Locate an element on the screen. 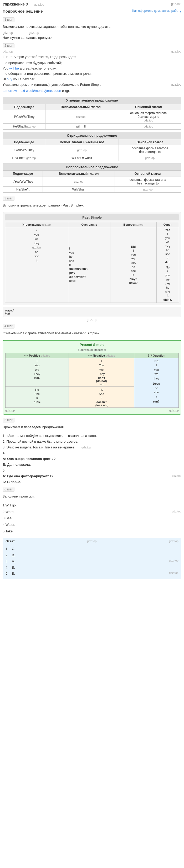 The image size is (184, 868). present-plus-cell2: HeSheIt runs. is located at coordinates (37, 397).